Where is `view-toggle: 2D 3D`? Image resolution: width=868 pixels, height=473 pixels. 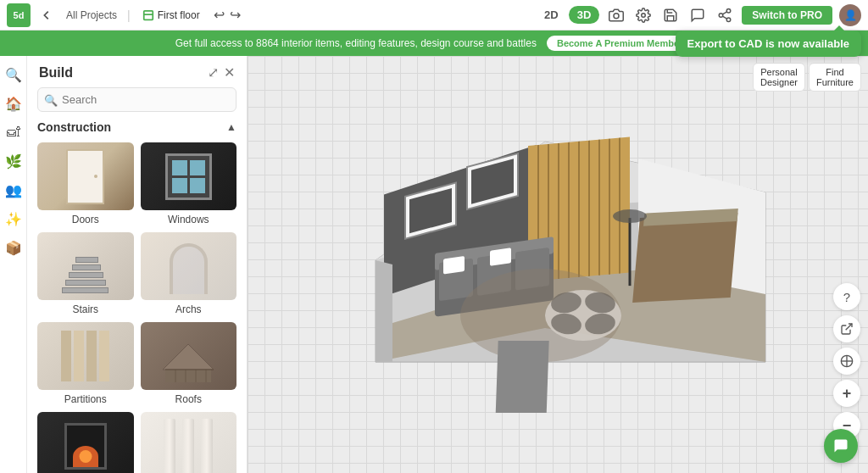
view-toggle: 2D 3D is located at coordinates (568, 15).